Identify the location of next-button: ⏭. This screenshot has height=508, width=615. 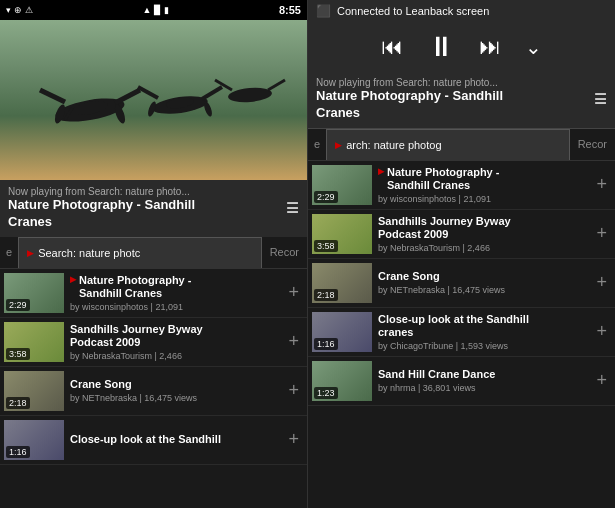
(490, 47).